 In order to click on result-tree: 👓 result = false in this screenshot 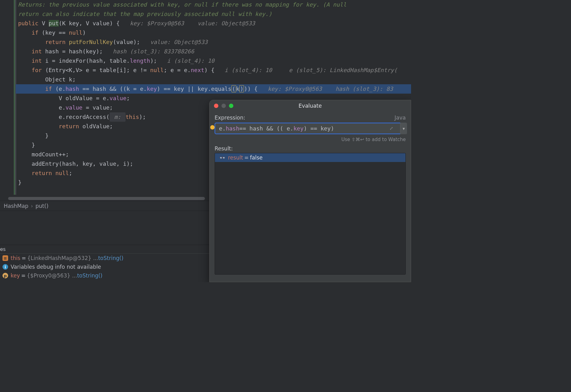, I will do `click(310, 214)`.